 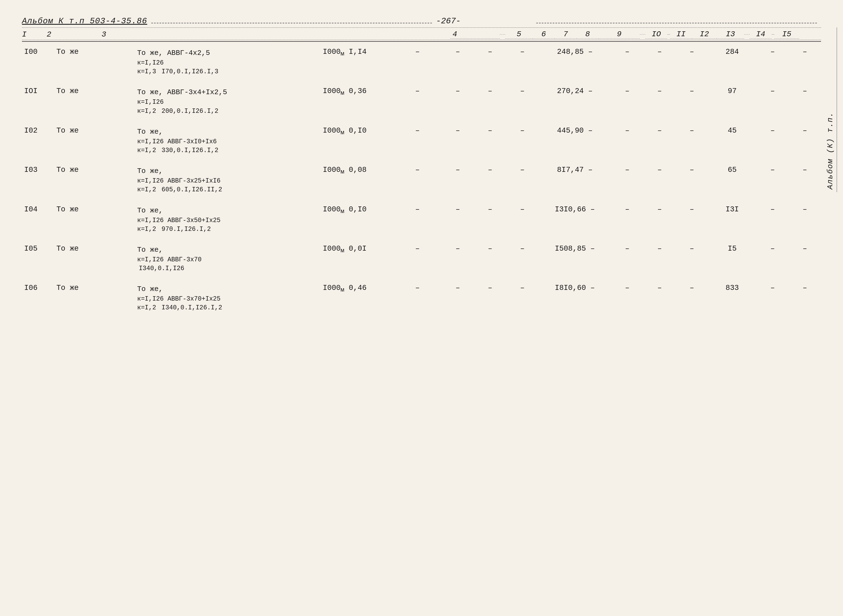 What do you see at coordinates (732, 259) in the screenshot?
I see `row-105-col13: I5` at bounding box center [732, 259].